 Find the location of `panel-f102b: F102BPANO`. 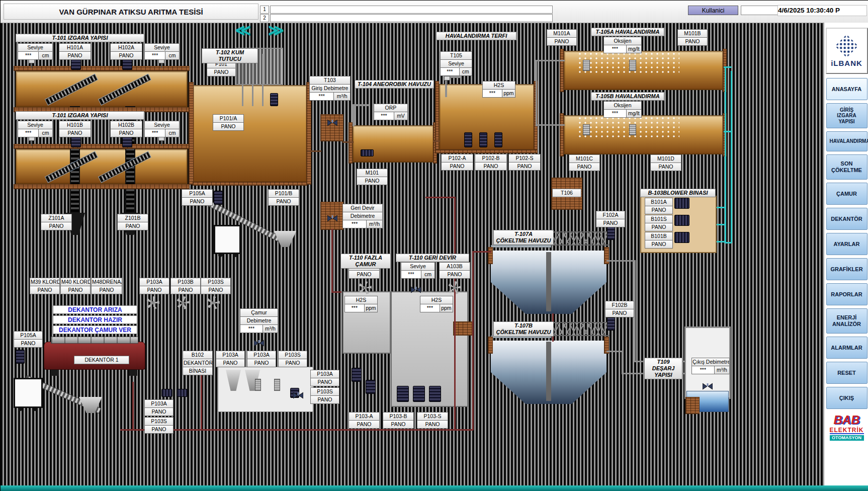

panel-f102b: F102BPANO is located at coordinates (620, 309).